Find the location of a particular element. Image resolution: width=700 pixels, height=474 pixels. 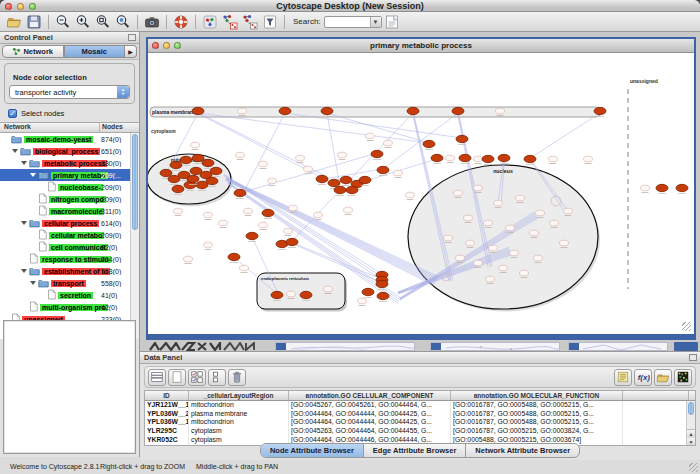

search-label: Search: is located at coordinates (307, 22).